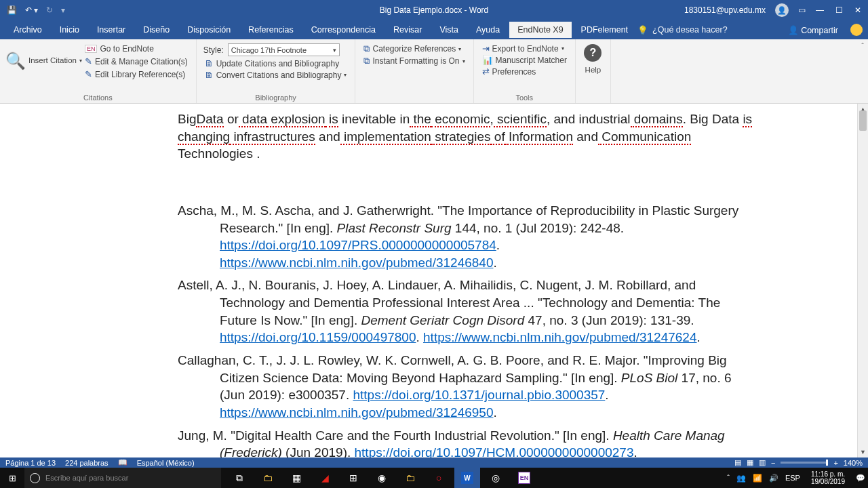  Describe the element at coordinates (762, 462) in the screenshot. I see `web-layout-icon: ▥` at that location.